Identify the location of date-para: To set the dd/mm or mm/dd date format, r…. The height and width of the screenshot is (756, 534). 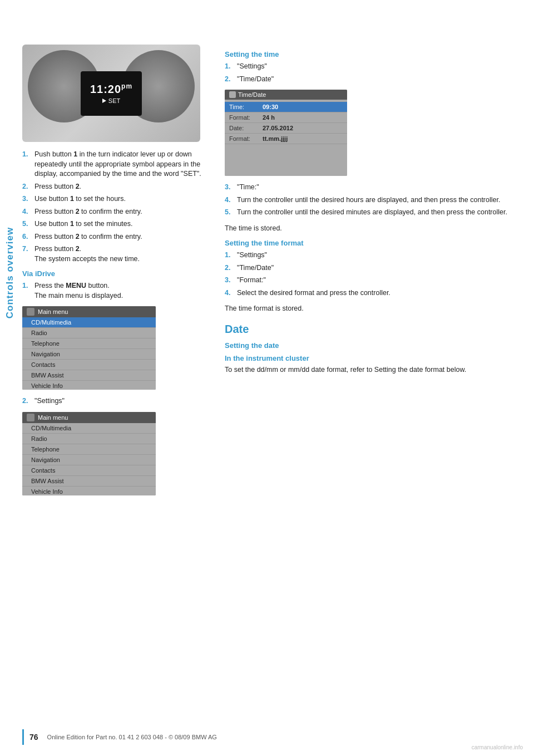
(374, 370).